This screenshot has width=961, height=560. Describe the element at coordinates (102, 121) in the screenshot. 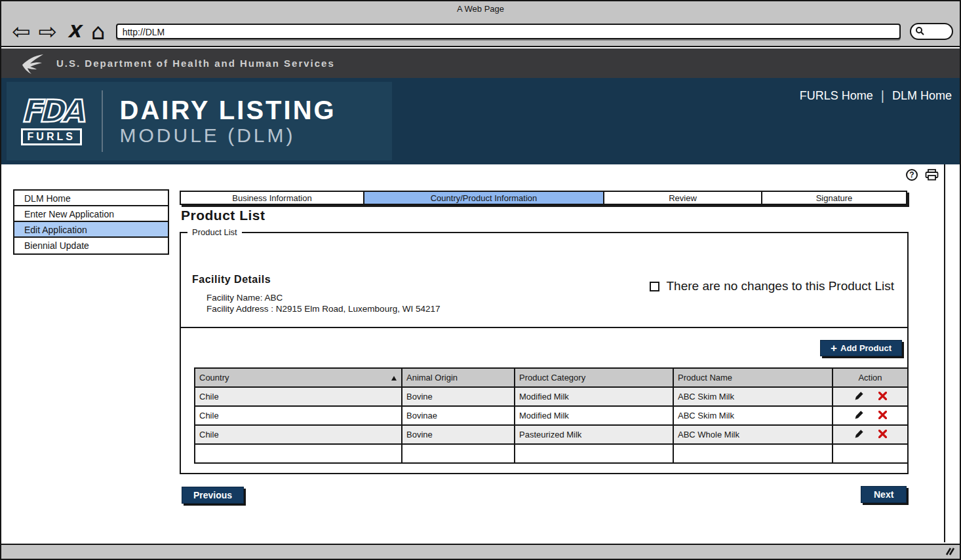

I see `banner-divider` at that location.